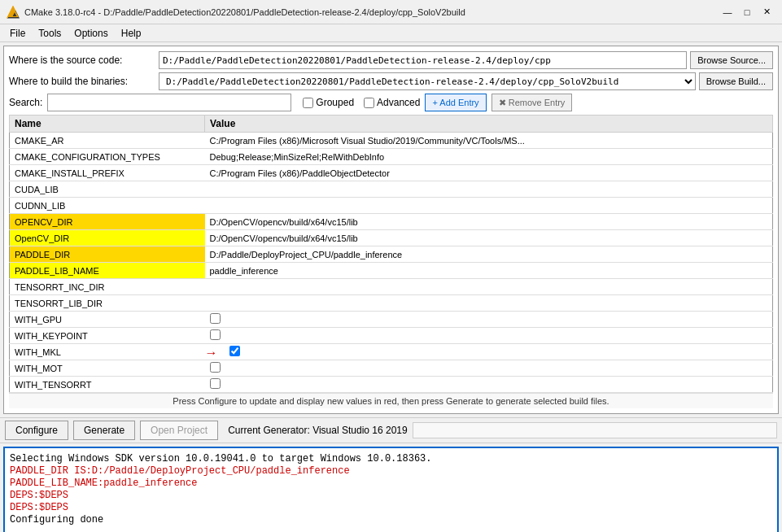 The width and height of the screenshot is (782, 532). I want to click on menu-help: Help, so click(132, 33).